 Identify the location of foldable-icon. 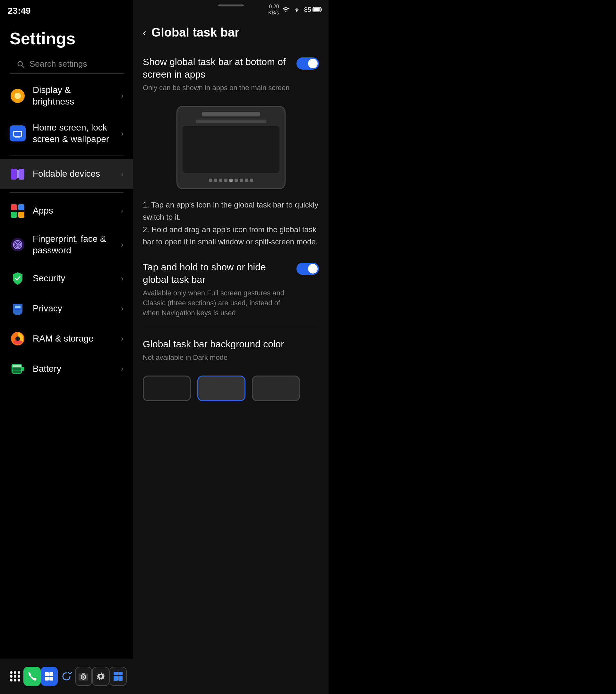
(18, 174).